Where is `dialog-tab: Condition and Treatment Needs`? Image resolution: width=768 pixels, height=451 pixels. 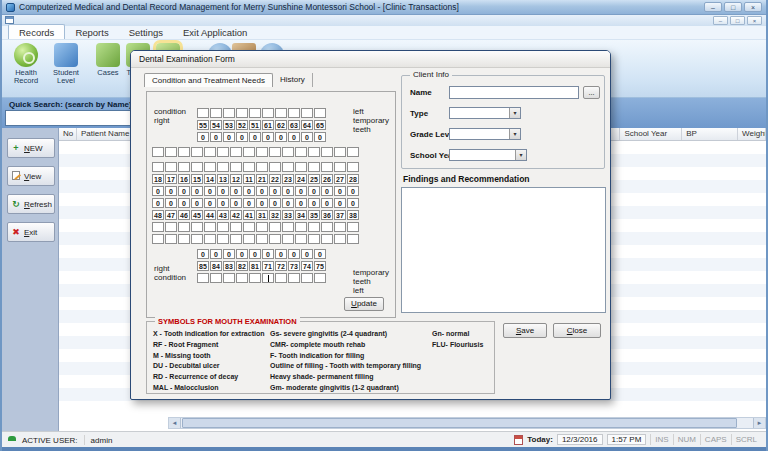 dialog-tab: Condition and Treatment Needs is located at coordinates (208, 80).